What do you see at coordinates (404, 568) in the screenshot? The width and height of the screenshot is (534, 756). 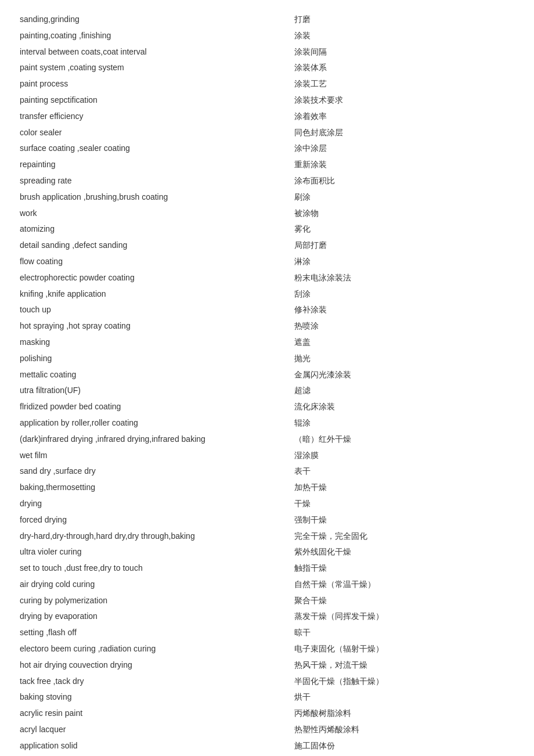 I see `chinese-term: 触指干燥` at bounding box center [404, 568].